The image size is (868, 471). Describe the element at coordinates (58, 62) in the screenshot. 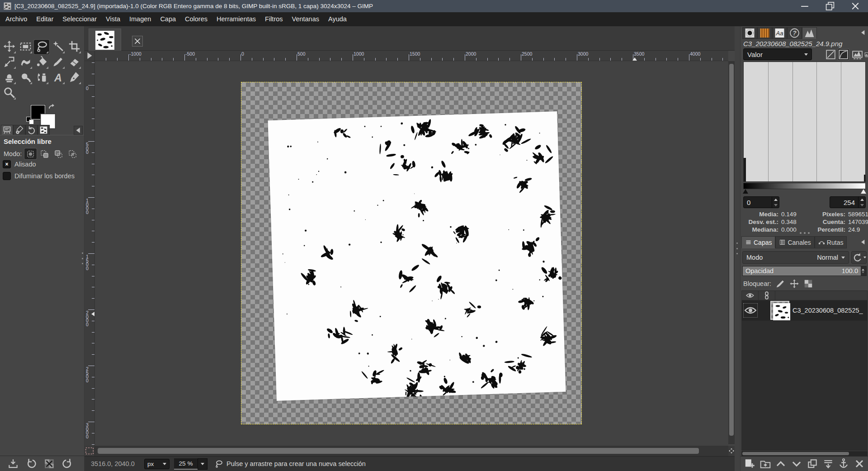

I see `tool-paintbrush` at that location.